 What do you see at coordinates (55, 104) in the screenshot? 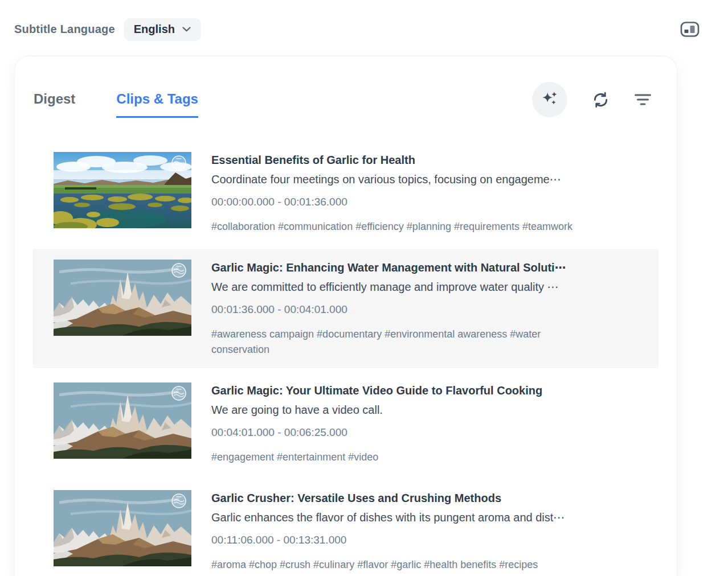
I see `tab-digest: Digest` at bounding box center [55, 104].